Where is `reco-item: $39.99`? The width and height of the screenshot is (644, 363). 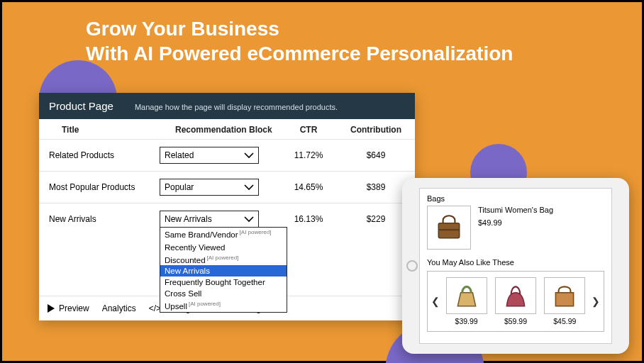
reco-item: $39.99 is located at coordinates (467, 301).